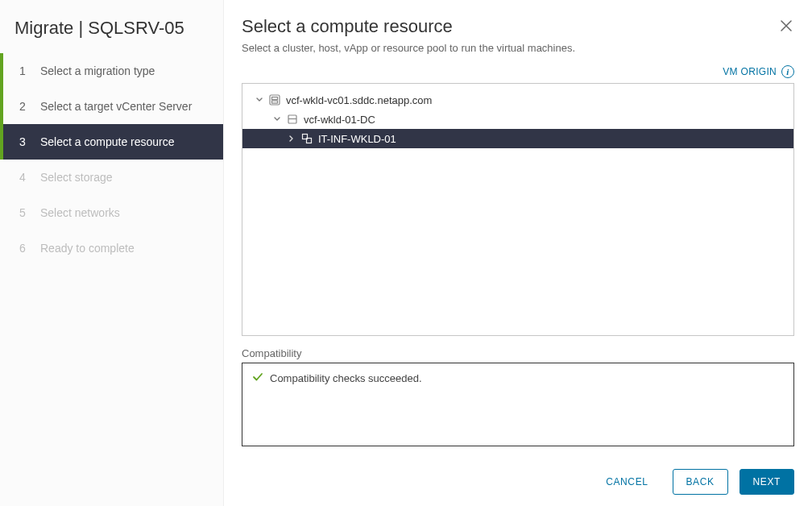  Describe the element at coordinates (701, 482) in the screenshot. I see `back-button: BACK` at that location.